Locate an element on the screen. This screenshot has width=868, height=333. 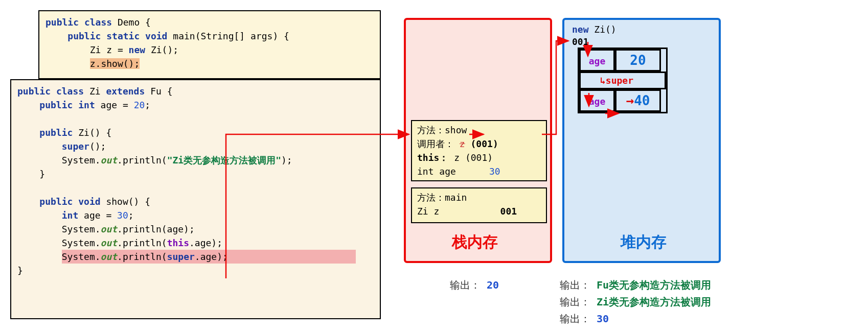
stack-frame-main: 方法：main Zi z 001 is located at coordinates (479, 205).